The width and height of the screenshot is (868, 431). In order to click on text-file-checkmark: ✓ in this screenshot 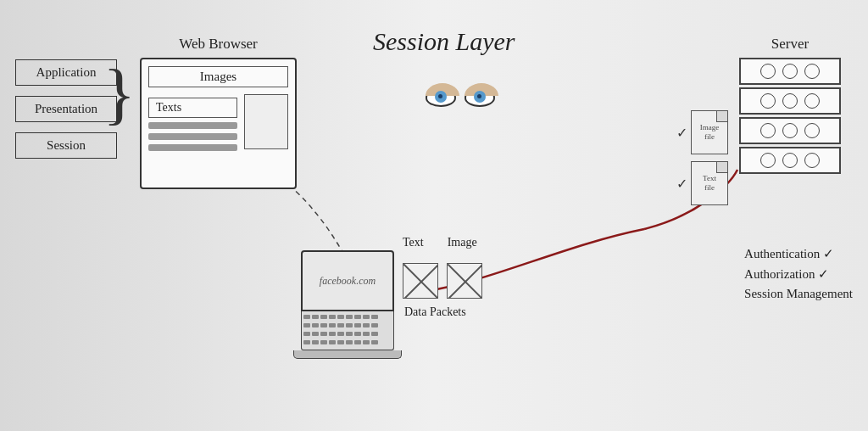, I will do `click(682, 183)`.